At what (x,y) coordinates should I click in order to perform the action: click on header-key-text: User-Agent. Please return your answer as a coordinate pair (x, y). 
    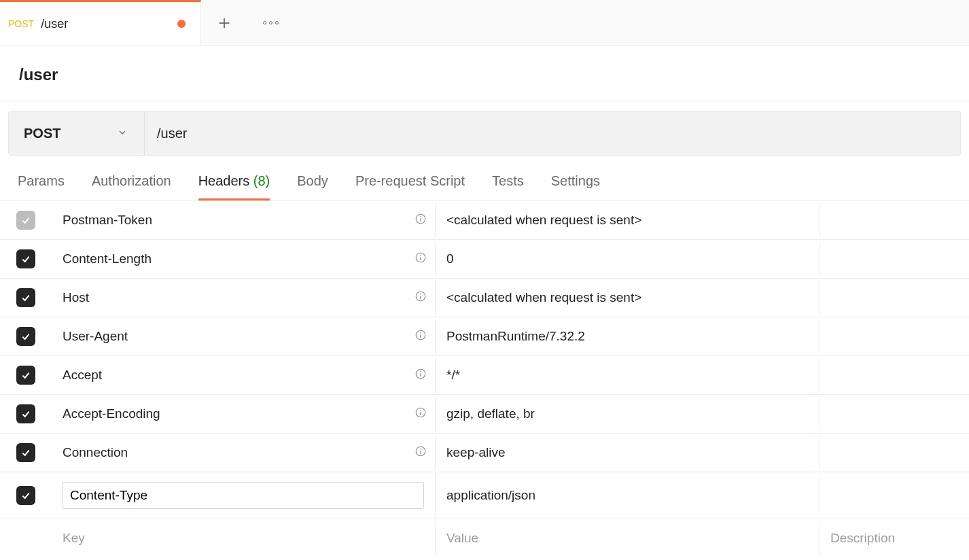
    Looking at the image, I should click on (95, 336).